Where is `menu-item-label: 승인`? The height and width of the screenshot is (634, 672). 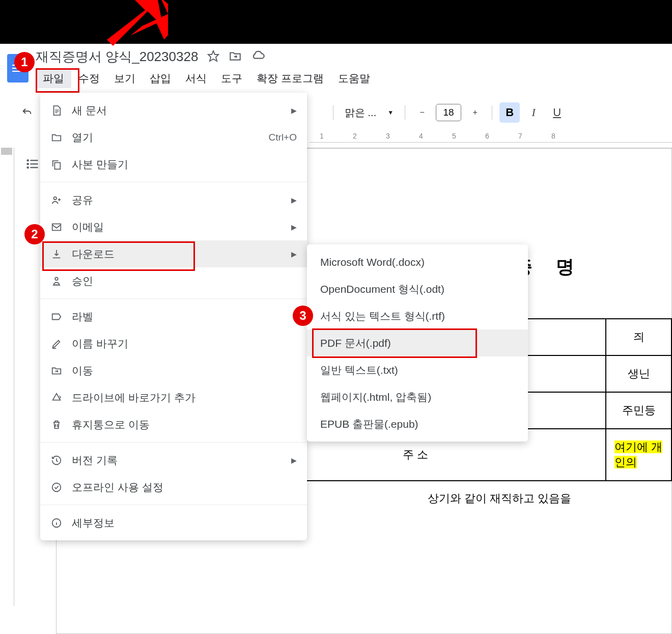
menu-item-label: 승인 is located at coordinates (82, 281).